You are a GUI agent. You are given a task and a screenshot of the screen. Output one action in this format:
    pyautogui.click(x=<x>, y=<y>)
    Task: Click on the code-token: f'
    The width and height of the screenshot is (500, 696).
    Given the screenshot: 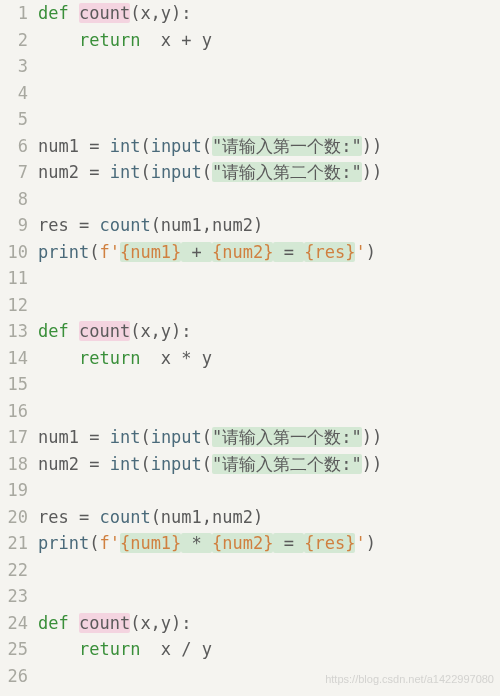 What is the action you would take?
    pyautogui.click(x=109, y=543)
    